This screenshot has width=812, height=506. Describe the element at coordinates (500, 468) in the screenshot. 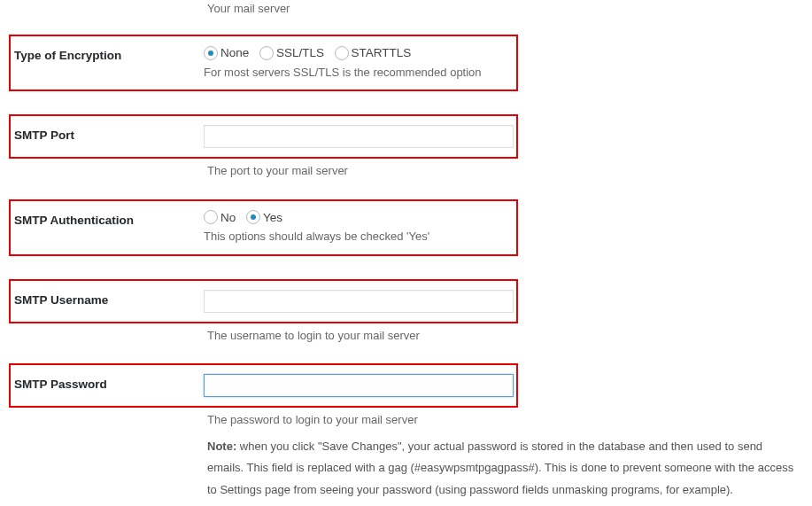

I see `password-note-text: when you click "Save Changes", your actu…` at that location.